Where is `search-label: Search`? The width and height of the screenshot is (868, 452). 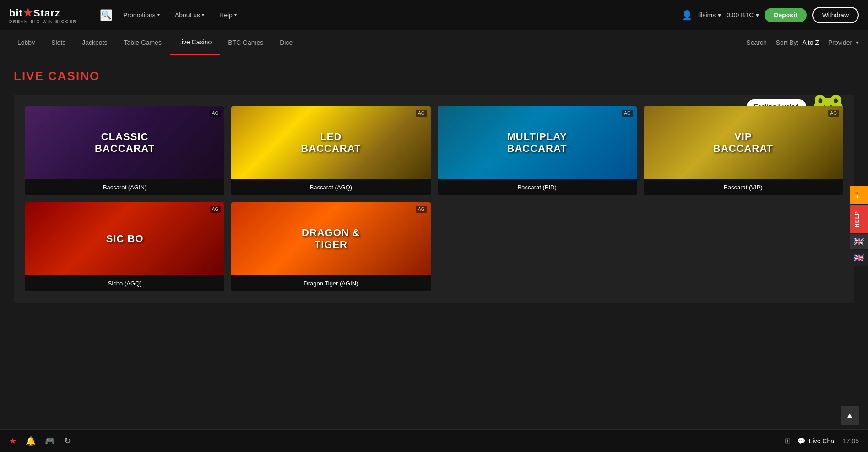
search-label: Search is located at coordinates (756, 43).